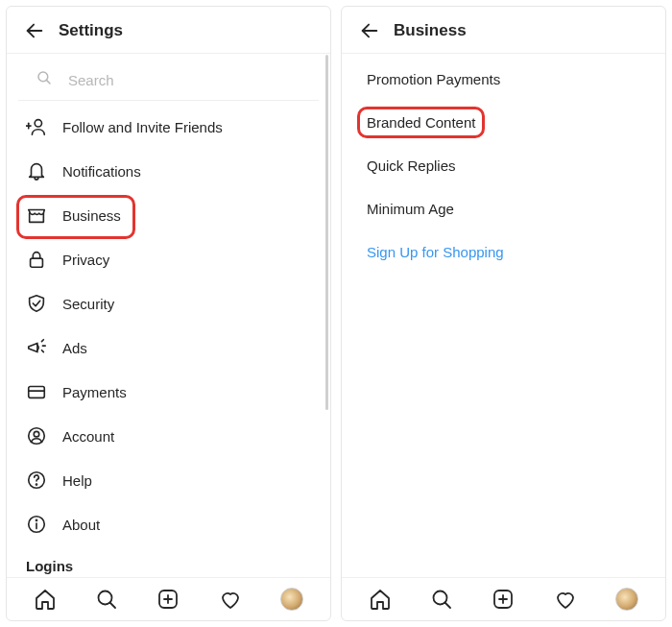  What do you see at coordinates (169, 562) in the screenshot?
I see `section-logins: Logins` at bounding box center [169, 562].